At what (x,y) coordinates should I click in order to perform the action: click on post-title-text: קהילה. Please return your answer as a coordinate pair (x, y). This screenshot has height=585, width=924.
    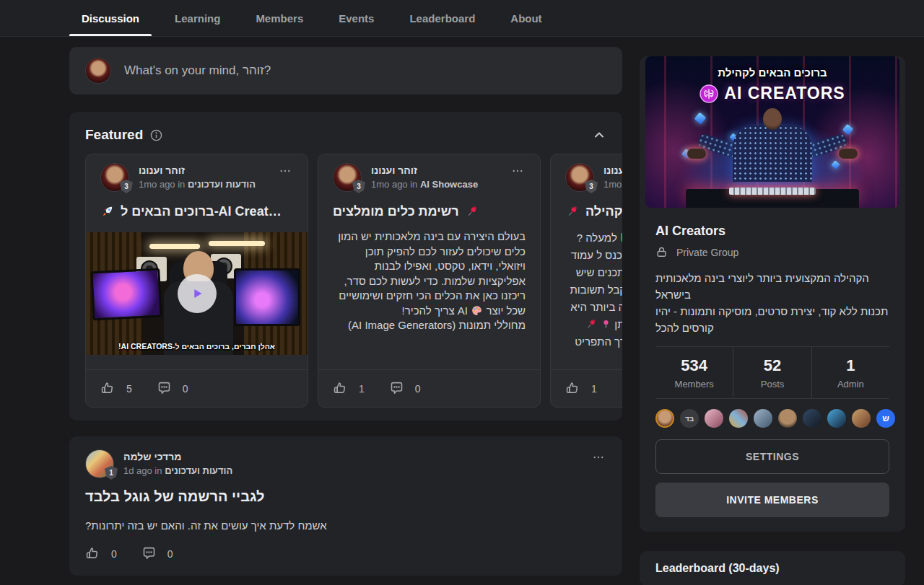
    Looking at the image, I should click on (603, 211).